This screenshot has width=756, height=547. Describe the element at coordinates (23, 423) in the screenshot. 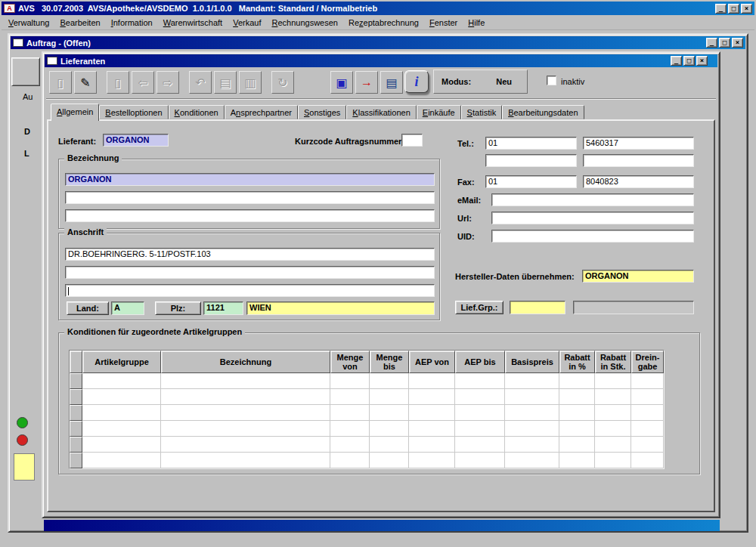

I see `green-status-icon` at that location.